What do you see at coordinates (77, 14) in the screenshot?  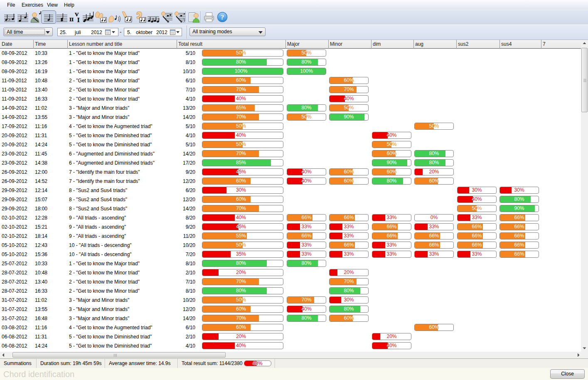 I see `svg-text: V` at bounding box center [77, 14].